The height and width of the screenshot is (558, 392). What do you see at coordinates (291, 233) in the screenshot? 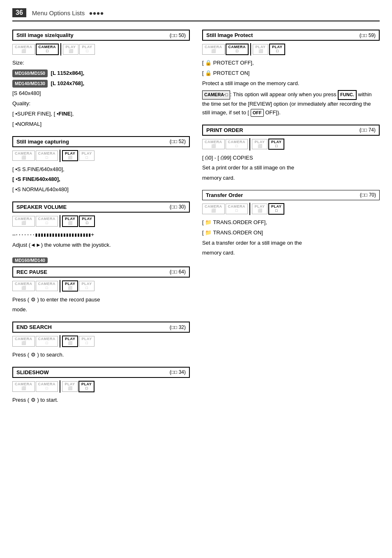
I see `text-trans-on: [ 📁 TRANS.ORDER ON]` at bounding box center [291, 233].